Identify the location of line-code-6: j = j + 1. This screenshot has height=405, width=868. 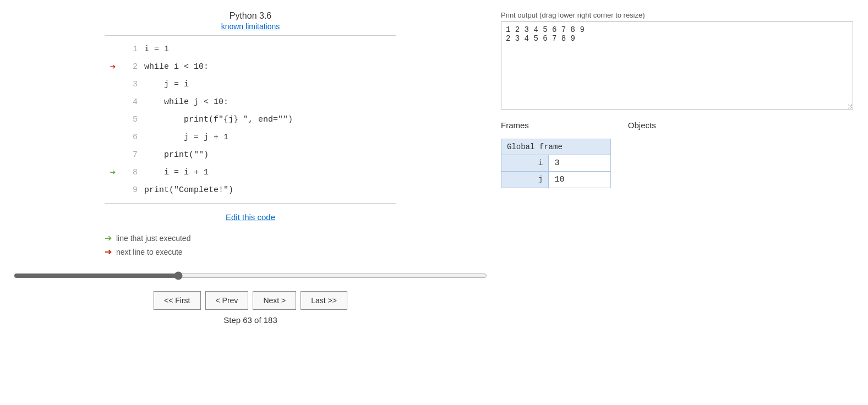
(186, 138).